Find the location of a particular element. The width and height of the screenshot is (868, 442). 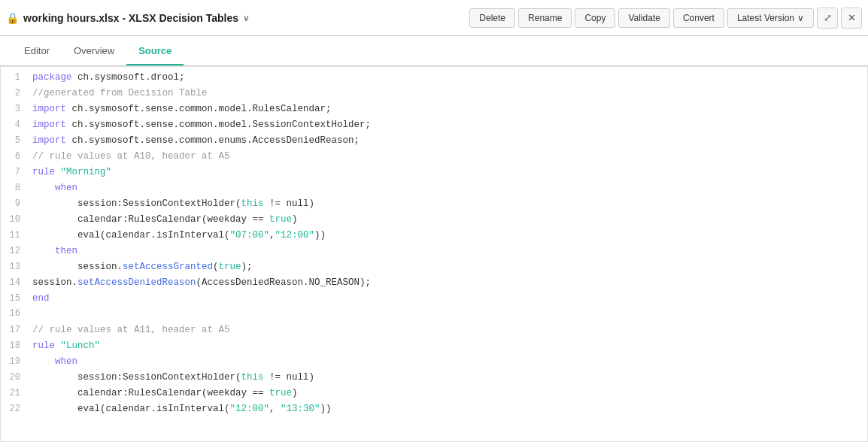

table-row: 2 //generated from Decision Table is located at coordinates (434, 93).